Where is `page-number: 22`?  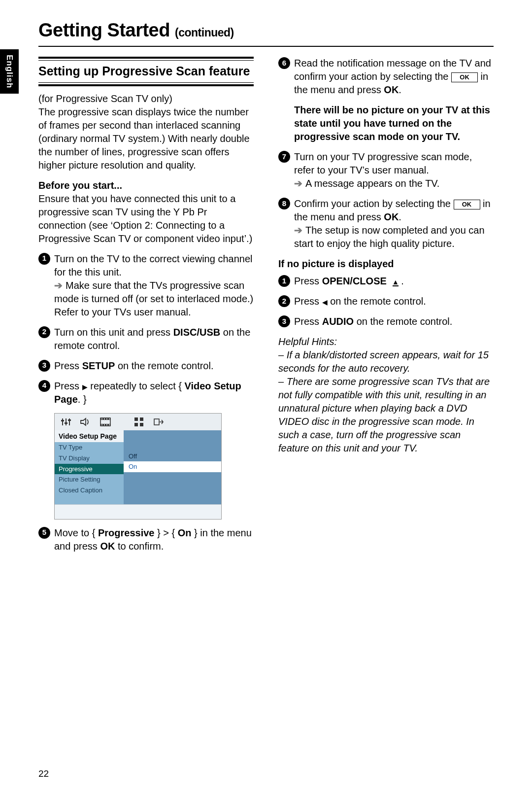 page-number: 22 is located at coordinates (43, 774).